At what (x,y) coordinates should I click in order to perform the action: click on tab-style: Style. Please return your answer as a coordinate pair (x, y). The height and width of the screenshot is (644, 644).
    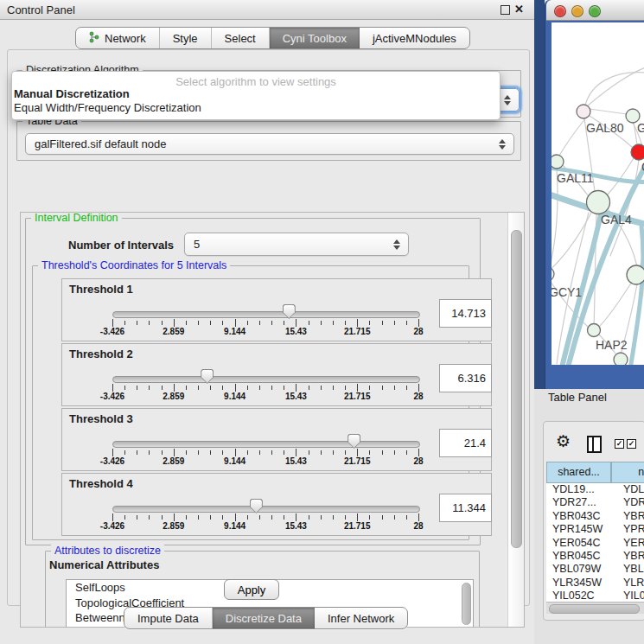
    Looking at the image, I should click on (186, 38).